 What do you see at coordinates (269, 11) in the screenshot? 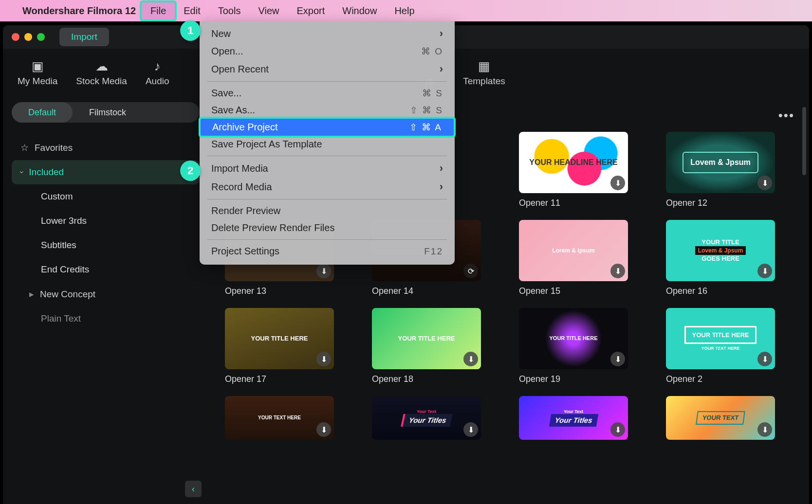
I see `menu-view: View` at bounding box center [269, 11].